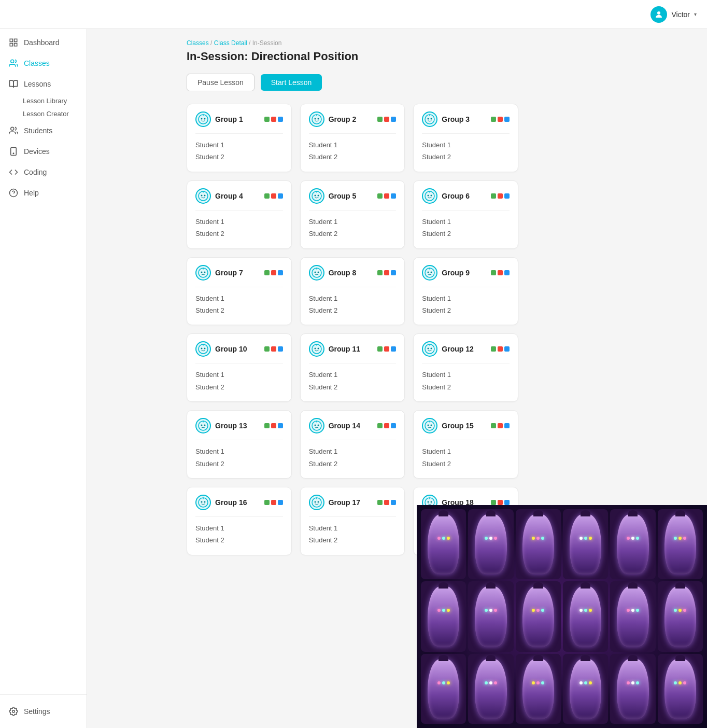 The image size is (707, 728). What do you see at coordinates (231, 43) in the screenshot?
I see `breadcrumb-class-detail: Class Detail` at bounding box center [231, 43].